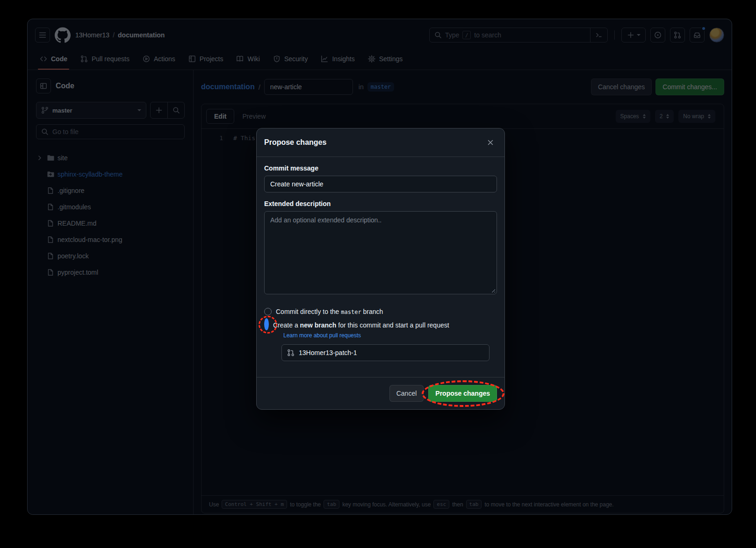  I want to click on cancel-button: Cancel, so click(407, 393).